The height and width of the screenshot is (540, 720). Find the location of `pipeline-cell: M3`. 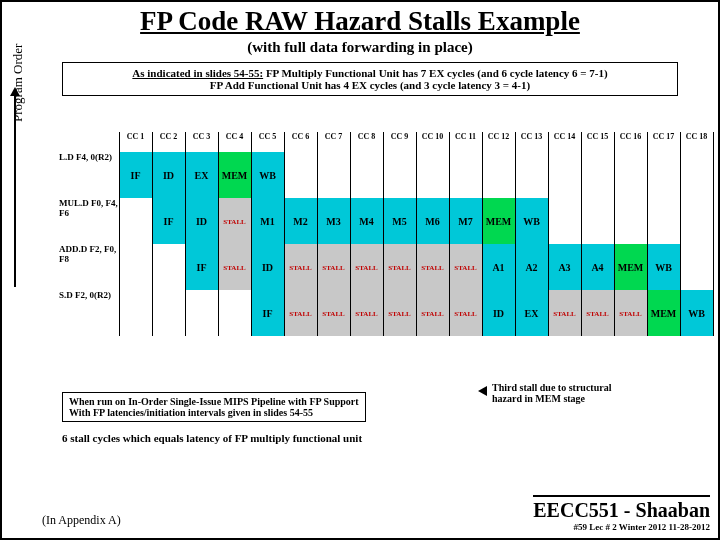

pipeline-cell: M3 is located at coordinates (334, 221).